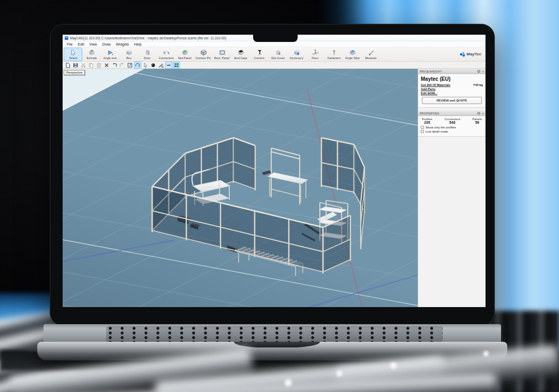 Image resolution: width=559 pixels, height=392 pixels. Describe the element at coordinates (92, 53) in the screenshot. I see `extrude-icon` at that location.